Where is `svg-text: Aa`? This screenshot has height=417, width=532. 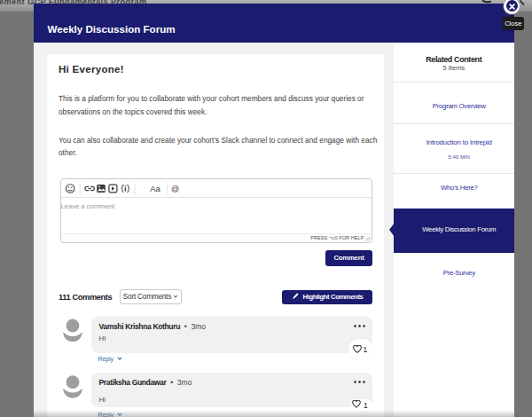
svg-text: Aa is located at coordinates (155, 188).